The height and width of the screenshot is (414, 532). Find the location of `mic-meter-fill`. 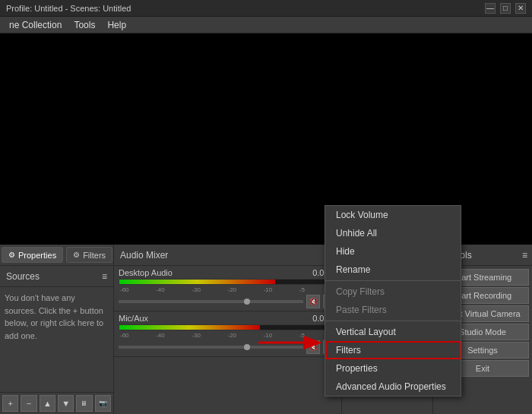

mic-meter-fill is located at coordinates (190, 327).